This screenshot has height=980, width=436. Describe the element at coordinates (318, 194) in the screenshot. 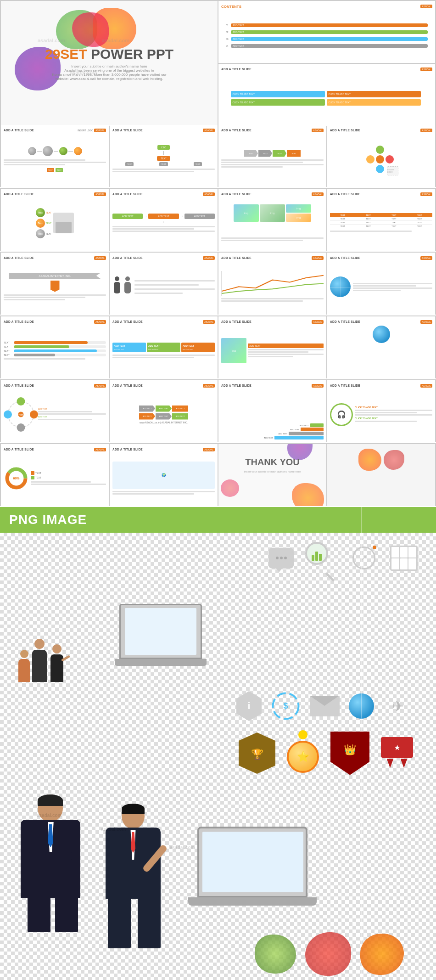

I see `slide-badge-r3-3: ASADAL` at that location.